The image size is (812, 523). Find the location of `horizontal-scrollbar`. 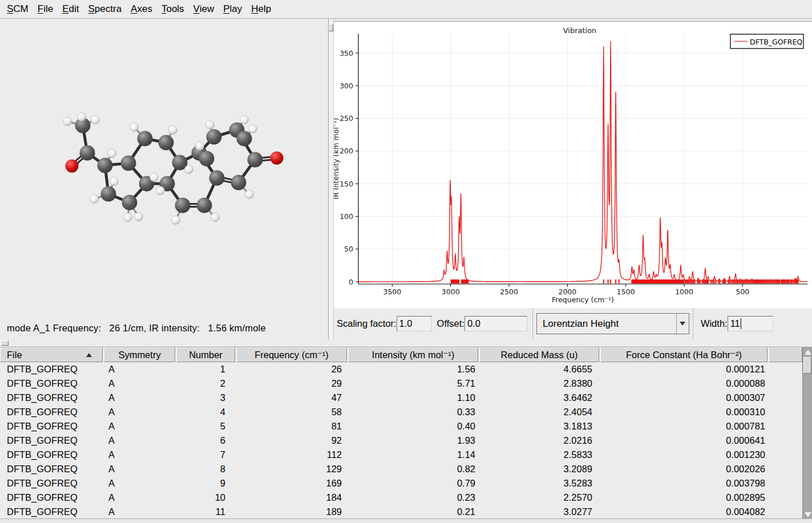

horizontal-scrollbar is located at coordinates (406, 521).